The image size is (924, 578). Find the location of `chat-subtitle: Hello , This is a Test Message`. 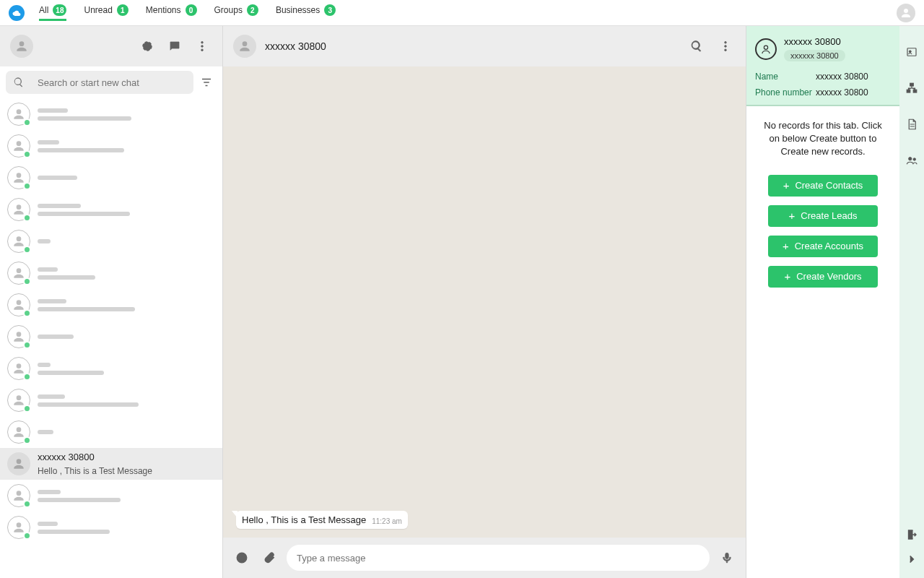

chat-subtitle: Hello , This is a Test Message is located at coordinates (126, 471).